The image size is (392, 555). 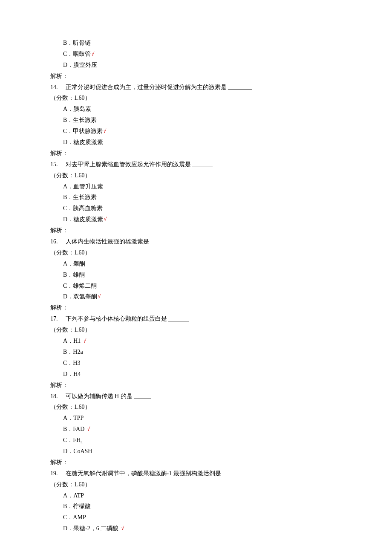 What do you see at coordinates (82, 109) in the screenshot?
I see `option-text: 胰岛素` at bounding box center [82, 109].